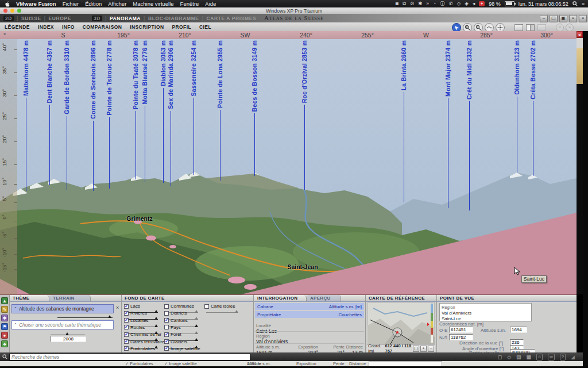 The height and width of the screenshot is (368, 588). I want to click on app-menu-comparaison: COMPARAISON, so click(102, 27).